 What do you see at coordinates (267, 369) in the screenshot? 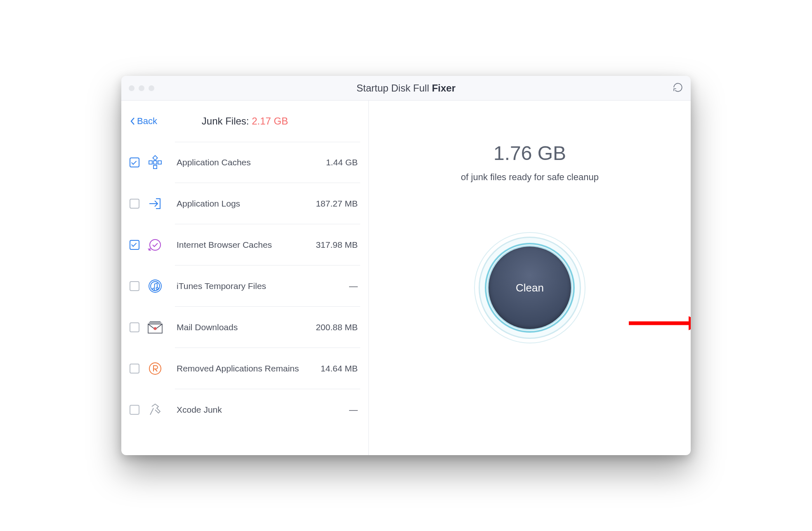
I see `category-row: Removed Applications Remains14.64 MB` at bounding box center [267, 369].